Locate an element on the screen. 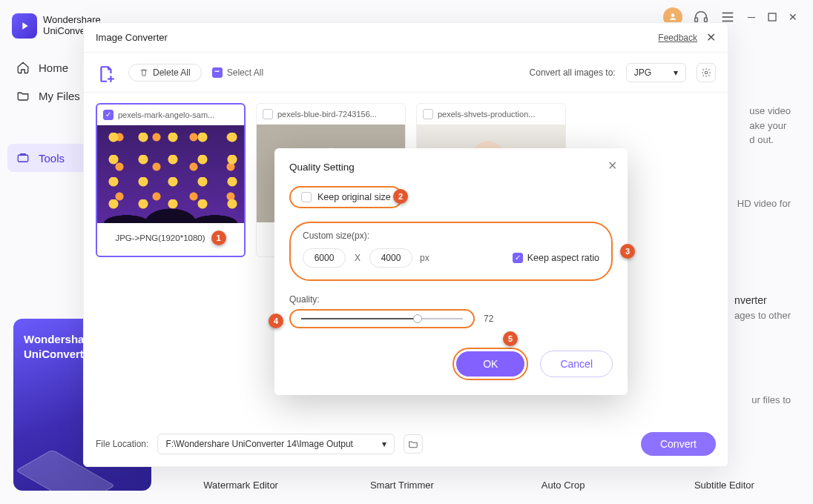 The image size is (813, 504). annotation-badge-4: 4 is located at coordinates (276, 321).